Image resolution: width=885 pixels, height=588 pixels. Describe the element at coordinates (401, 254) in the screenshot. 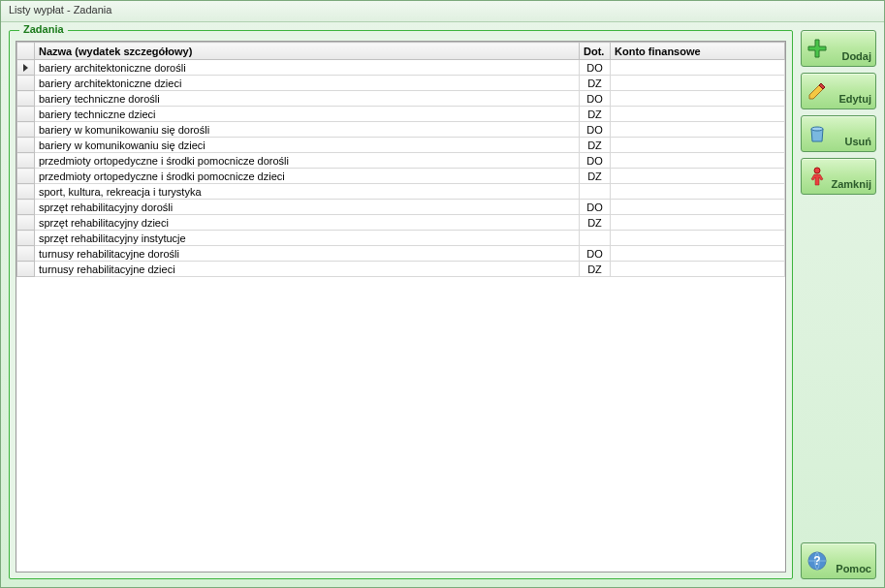

I see `table-row: turnusy rehabilitacyjne dorośliDO` at that location.